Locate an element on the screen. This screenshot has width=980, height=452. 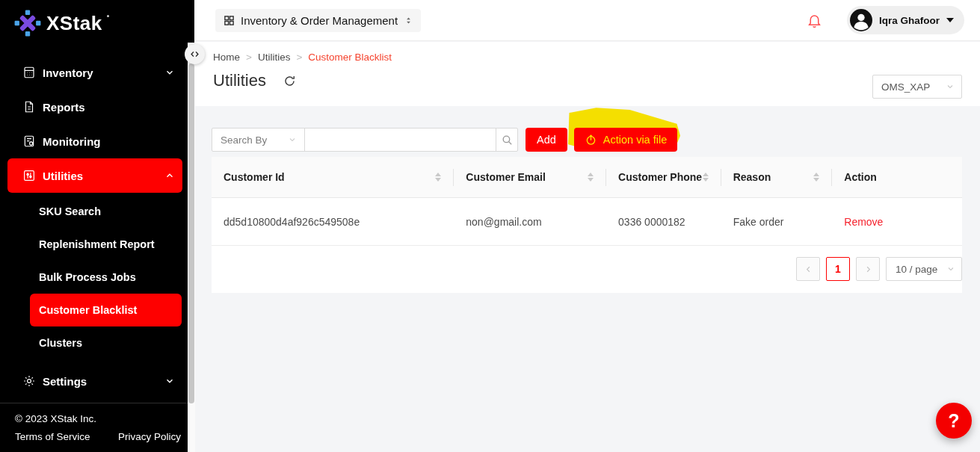
add-button: Add is located at coordinates (546, 140).